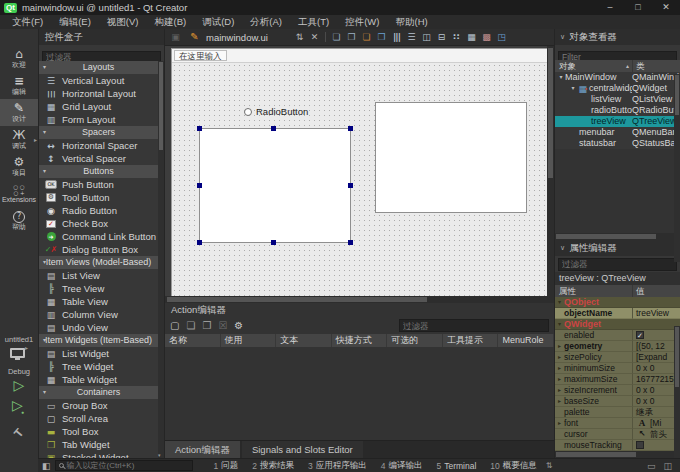 The width and height of the screenshot is (680, 472). What do you see at coordinates (618, 402) in the screenshot?
I see `property-row: ▸baseSize0 x 0` at bounding box center [618, 402].